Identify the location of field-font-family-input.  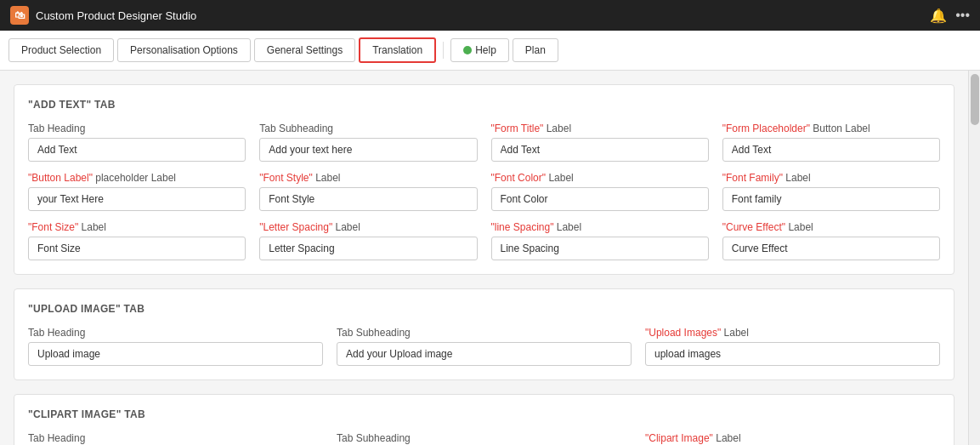
(831, 199).